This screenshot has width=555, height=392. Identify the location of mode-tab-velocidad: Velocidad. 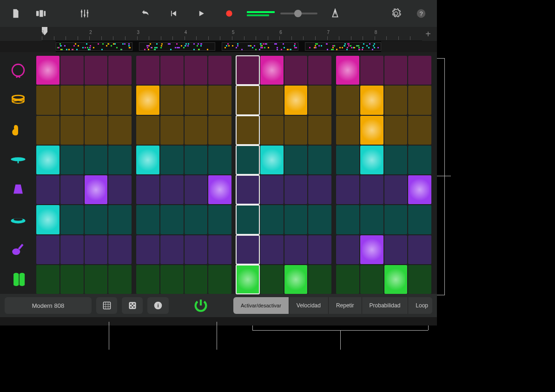
(309, 306).